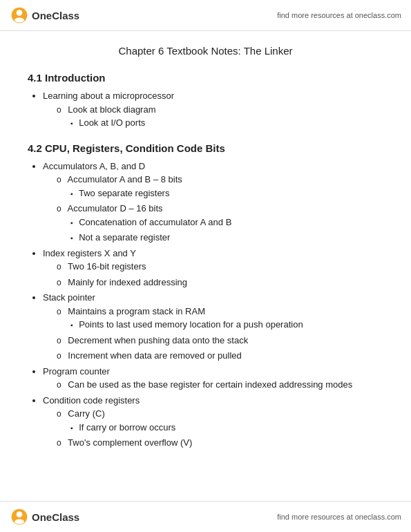 The width and height of the screenshot is (411, 532). What do you see at coordinates (220, 223) in the screenshot?
I see `list-item: Accumulator D – 16 bits Concatenation of…` at bounding box center [220, 223].